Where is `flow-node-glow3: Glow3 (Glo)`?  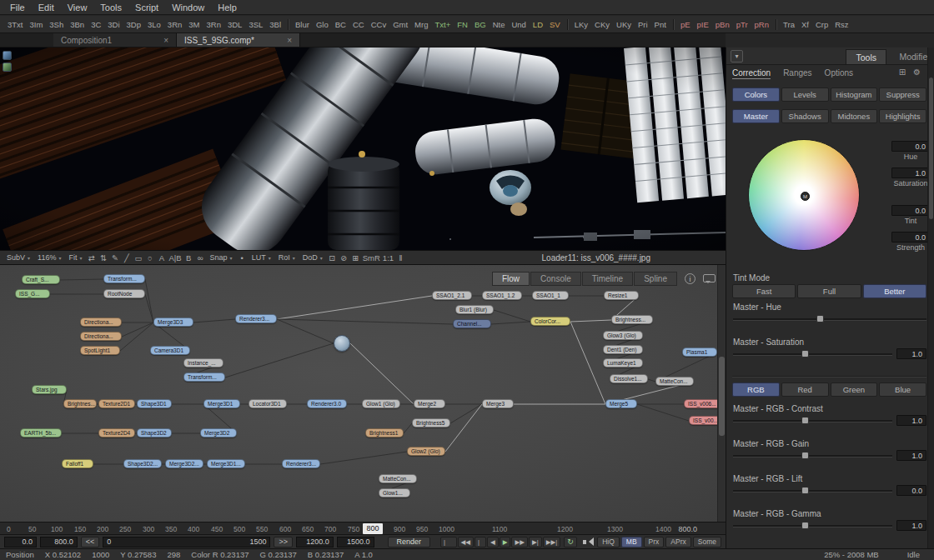
flow-node-glow3: Glow3 (Glo) is located at coordinates (623, 335).